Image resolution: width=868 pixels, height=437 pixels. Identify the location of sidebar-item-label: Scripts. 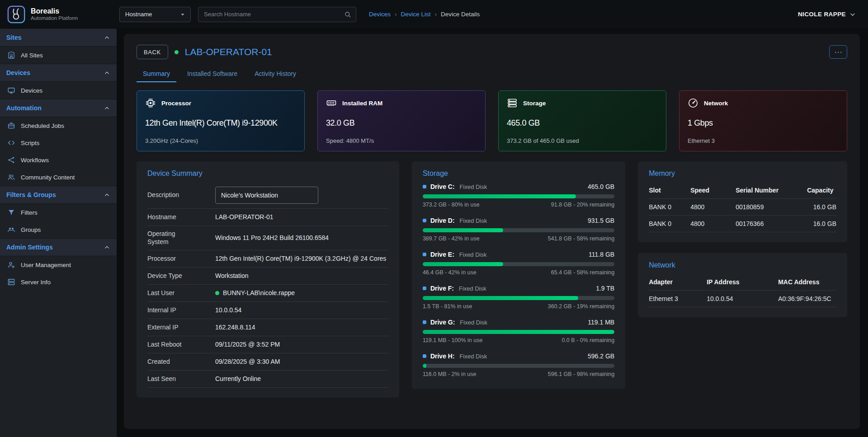
(30, 143).